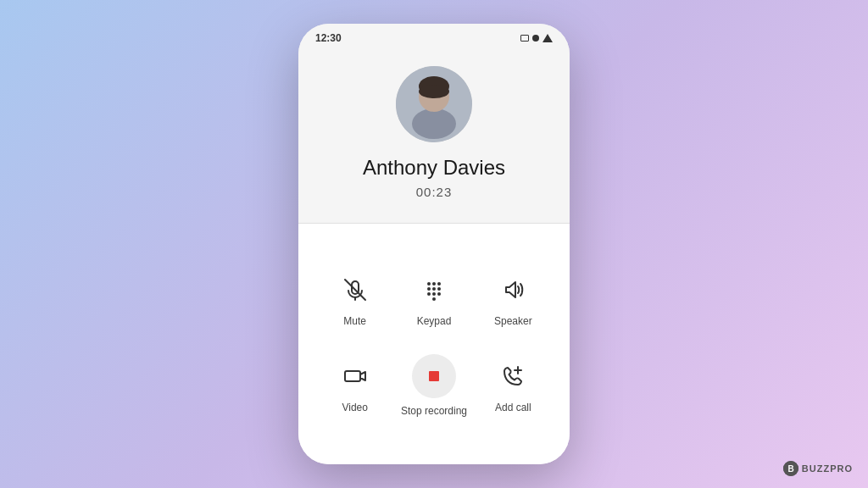 The image size is (868, 488). Describe the element at coordinates (513, 290) in the screenshot. I see `speaker-icon` at that location.